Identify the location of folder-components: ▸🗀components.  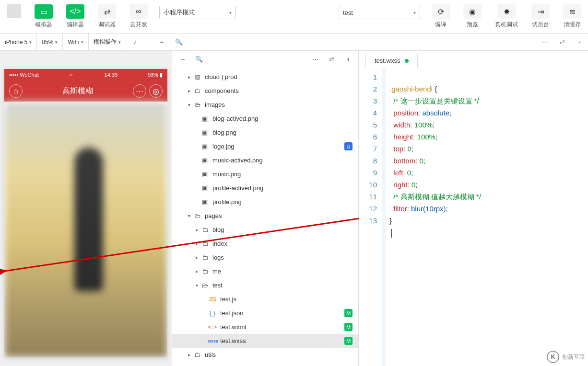
(265, 91).